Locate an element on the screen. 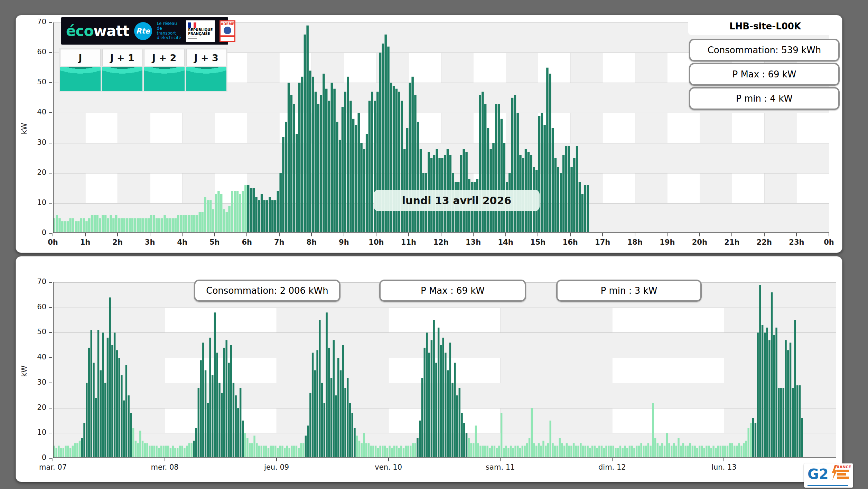 Image resolution: width=868 pixels, height=489 pixels. y-axis-line is located at coordinates (53, 128).